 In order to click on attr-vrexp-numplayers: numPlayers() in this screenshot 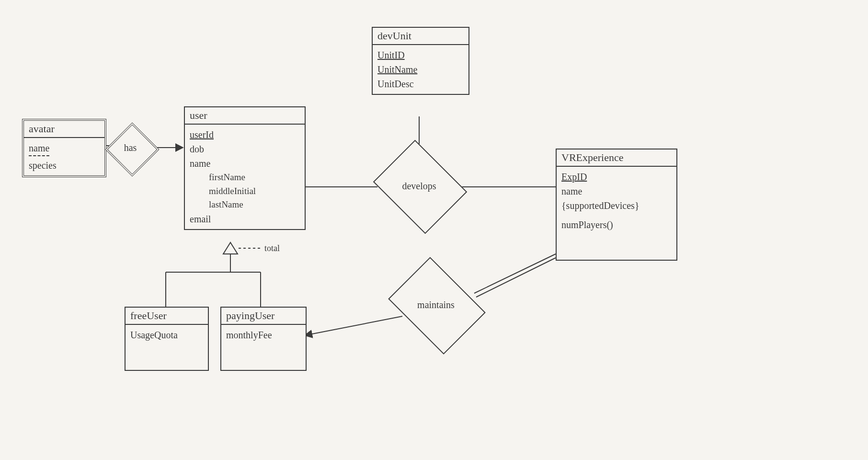, I will do `click(617, 225)`.